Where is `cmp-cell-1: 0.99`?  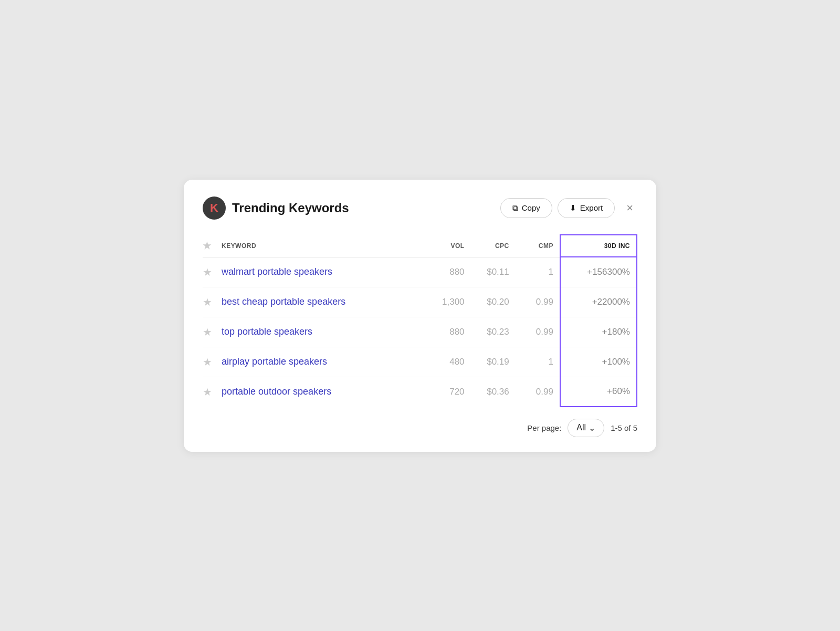 cmp-cell-1: 0.99 is located at coordinates (538, 302).